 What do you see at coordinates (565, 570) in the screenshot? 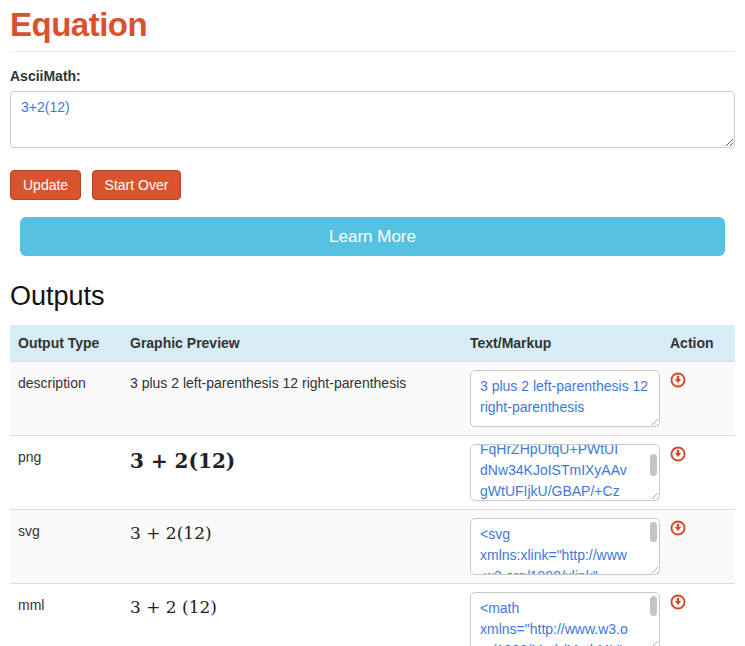
I see `markup-line: .w3.org/1999/xlink"` at bounding box center [565, 570].